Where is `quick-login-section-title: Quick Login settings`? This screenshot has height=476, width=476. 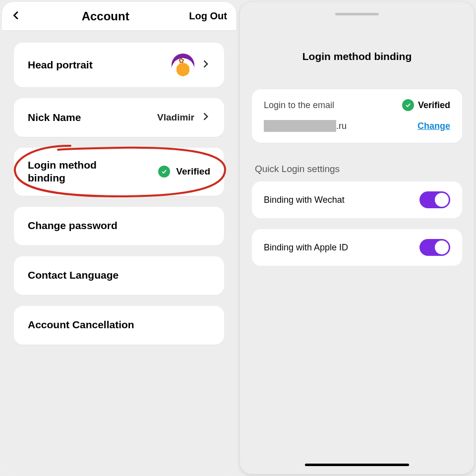
quick-login-section-title: Quick Login settings is located at coordinates (357, 162).